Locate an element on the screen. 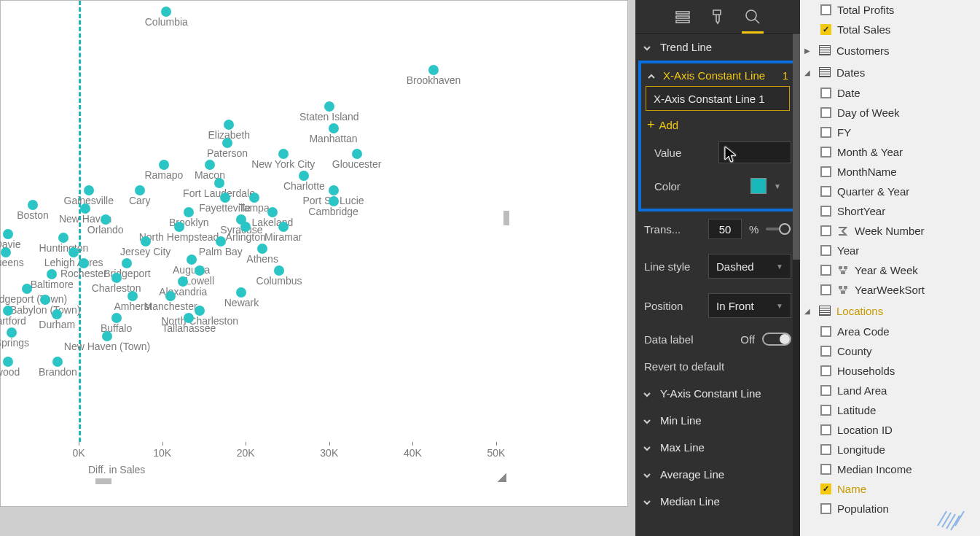 Image resolution: width=980 pixels, height=536 pixels. field-item: Day of Week is located at coordinates (890, 112).